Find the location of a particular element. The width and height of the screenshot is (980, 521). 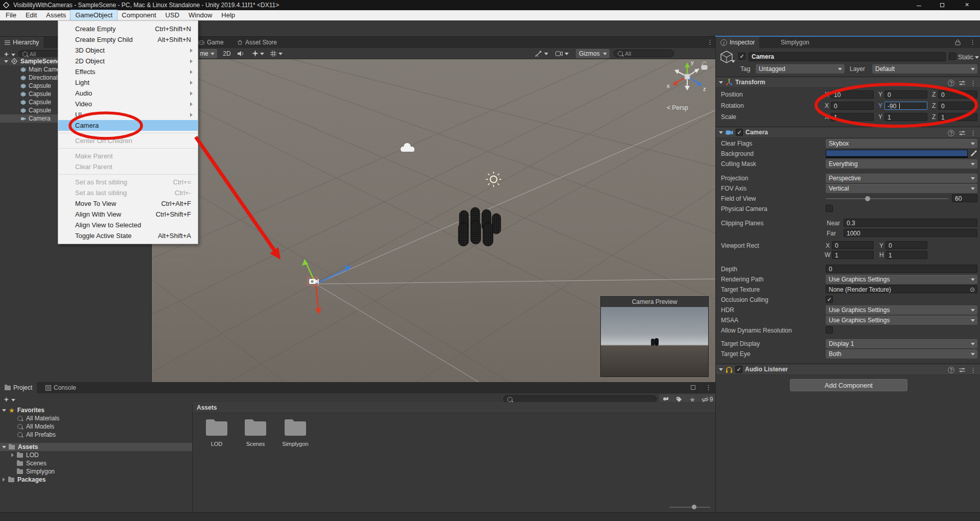

scene-camera-icon is located at coordinates (559, 53).